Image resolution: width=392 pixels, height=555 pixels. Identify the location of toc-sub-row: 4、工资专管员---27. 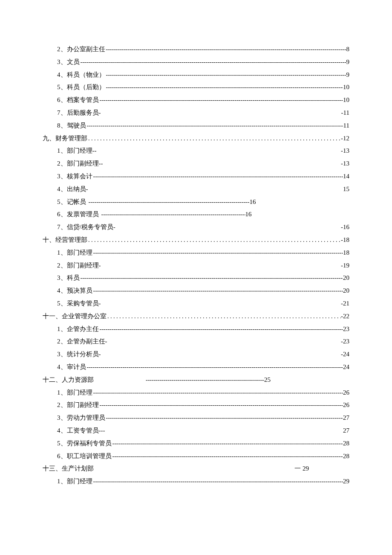
(196, 431).